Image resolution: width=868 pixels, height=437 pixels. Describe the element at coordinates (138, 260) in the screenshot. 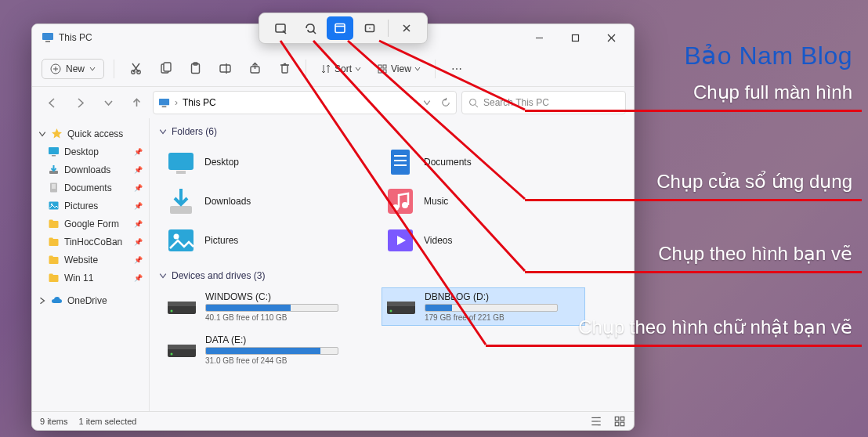

I see `pin-icon: 📌` at that location.